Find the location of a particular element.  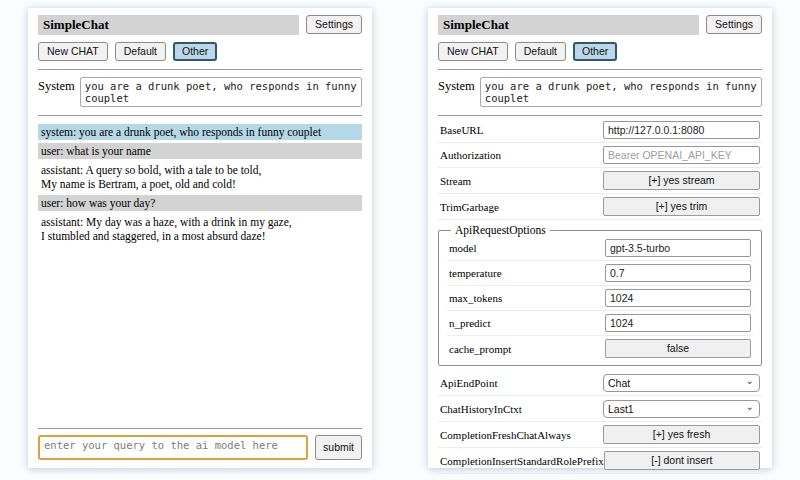

apiendpoint-select-wrap: Chat ⌄ is located at coordinates (682, 382).